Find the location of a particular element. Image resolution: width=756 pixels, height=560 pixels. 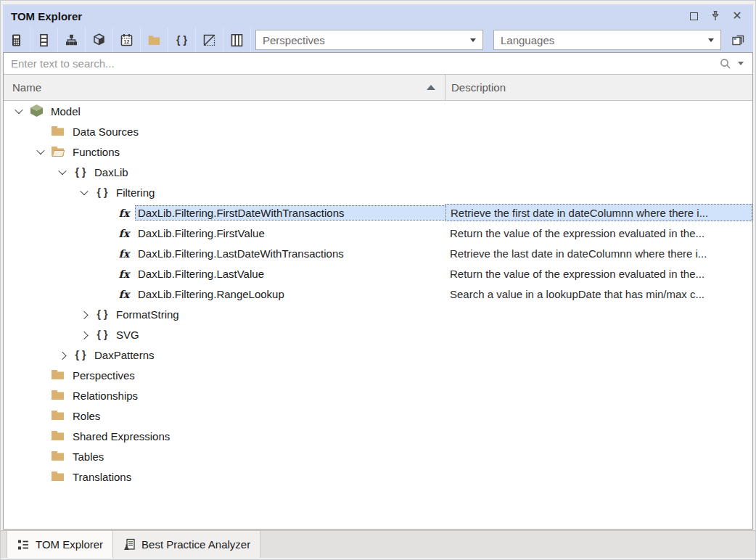

sort-ascending-icon is located at coordinates (431, 87).